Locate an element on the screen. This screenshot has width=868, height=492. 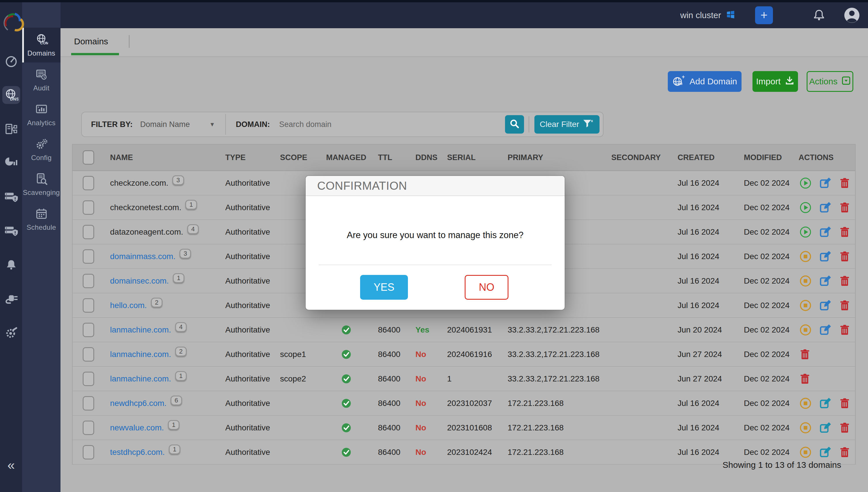
add-domain-label: Add Domain is located at coordinates (713, 82).